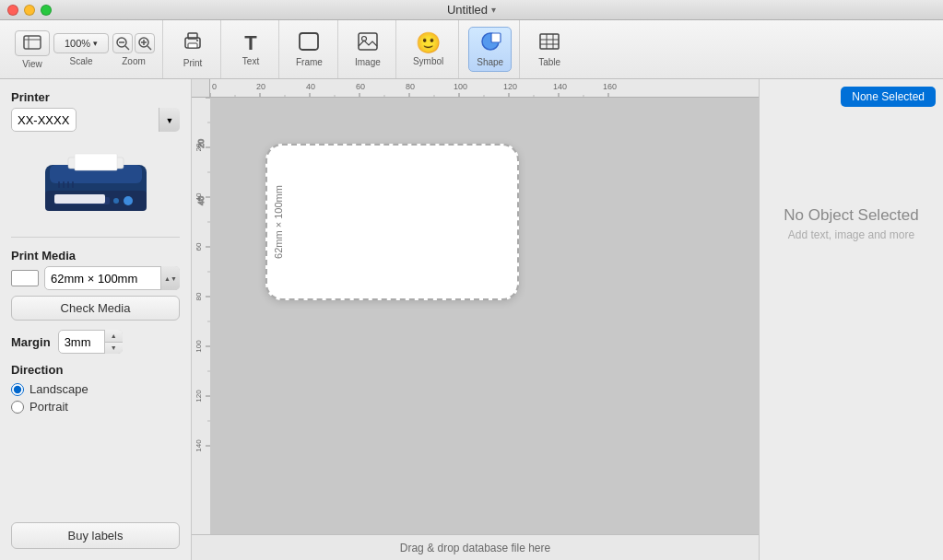 The height and width of the screenshot is (560, 943). Describe the element at coordinates (13, 10) in the screenshot. I see `close-button` at that location.